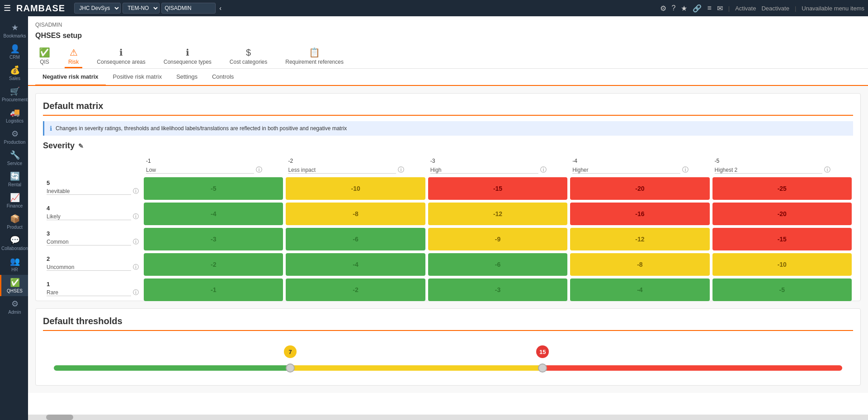 The height and width of the screenshot is (420, 868). What do you see at coordinates (73, 57) in the screenshot?
I see `tab-risk: ⚠ Risk` at bounding box center [73, 57].